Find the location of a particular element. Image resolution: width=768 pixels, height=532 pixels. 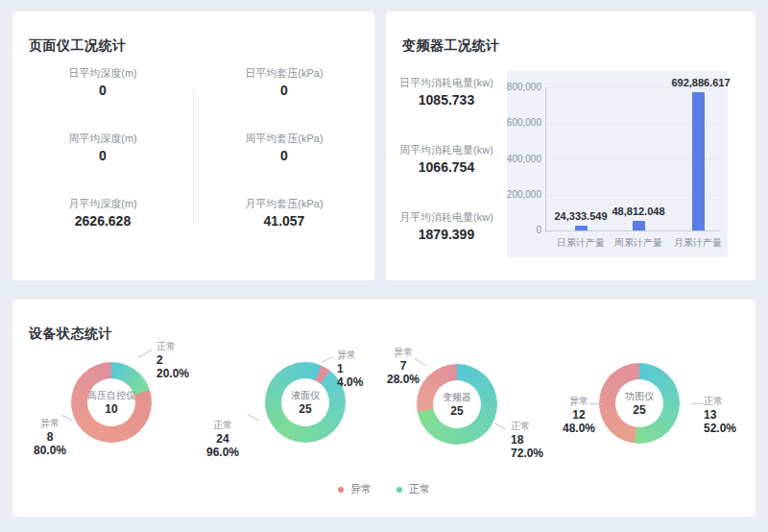

stat-value: 1879.399 is located at coordinates (446, 234).